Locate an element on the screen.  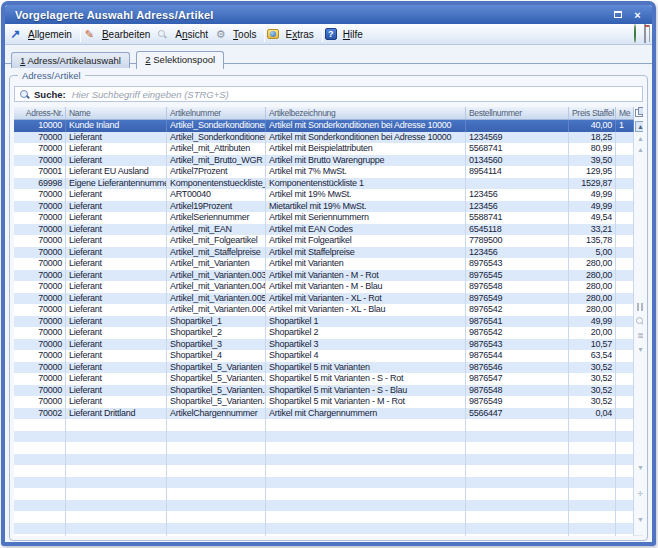
scroll-here-button: ✛ is located at coordinates (639, 494).